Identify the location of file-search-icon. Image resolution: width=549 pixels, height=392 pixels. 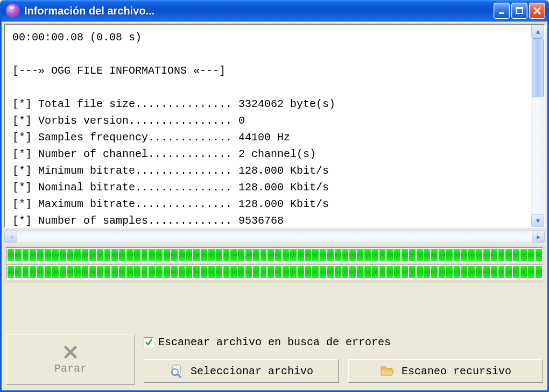
(176, 371).